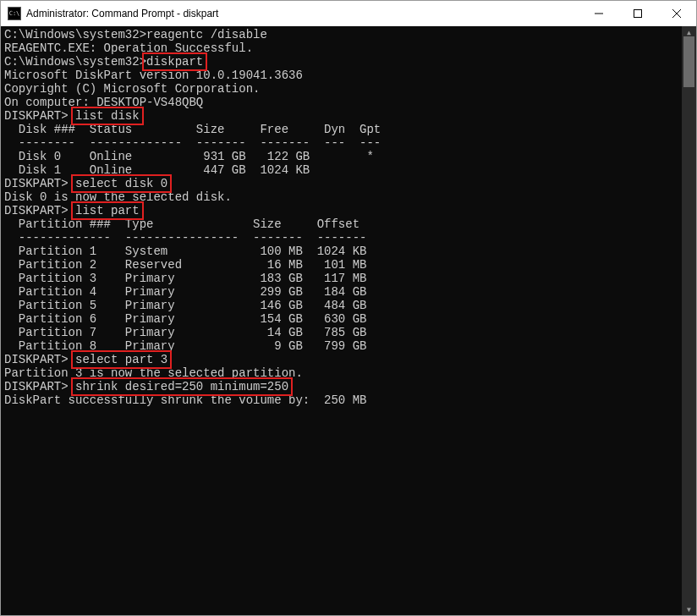 Image resolution: width=697 pixels, height=616 pixels. What do you see at coordinates (122, 184) in the screenshot?
I see `highlighted-command: select disk 0` at bounding box center [122, 184].